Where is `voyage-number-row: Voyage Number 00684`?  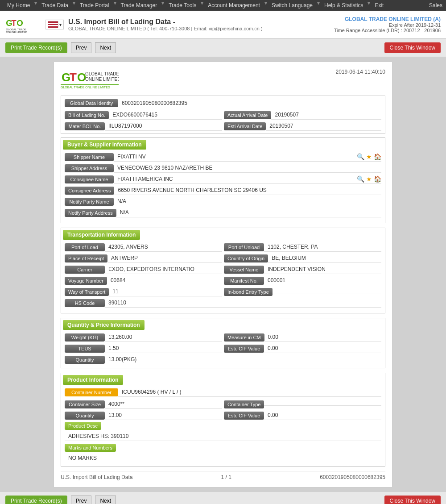 voyage-number-row: Voyage Number 00684 is located at coordinates (144, 280).